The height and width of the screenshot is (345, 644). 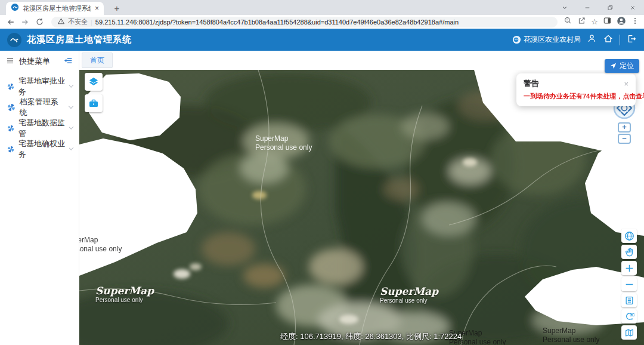 I want to click on forward-icon, so click(x=25, y=22).